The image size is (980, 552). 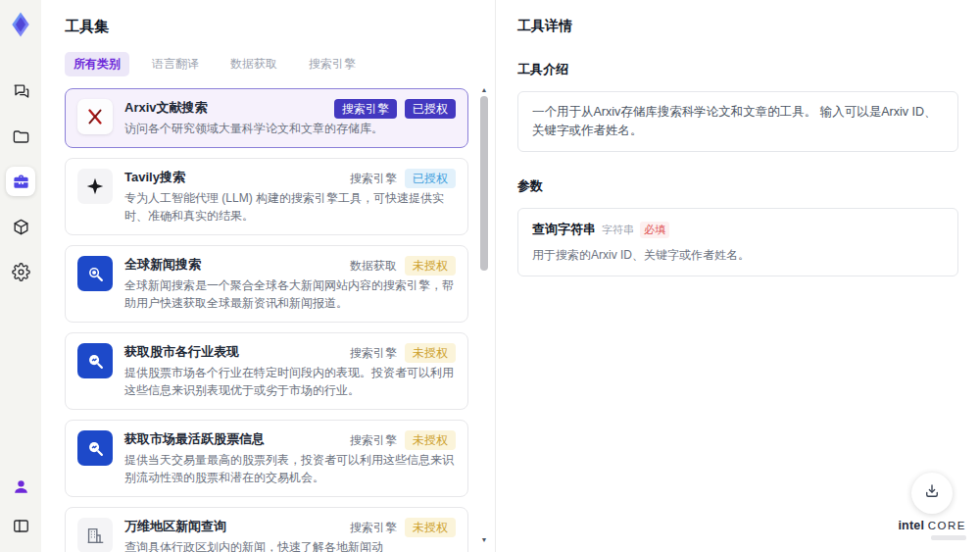 What do you see at coordinates (21, 136) in the screenshot?
I see `sidebar-item-folder-icon` at bounding box center [21, 136].